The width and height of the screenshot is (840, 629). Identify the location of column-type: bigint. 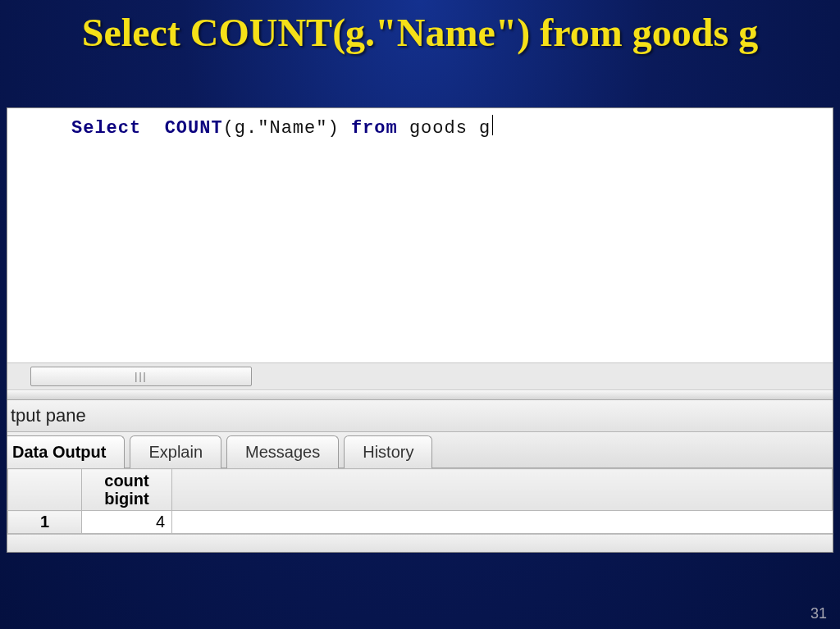
(126, 499).